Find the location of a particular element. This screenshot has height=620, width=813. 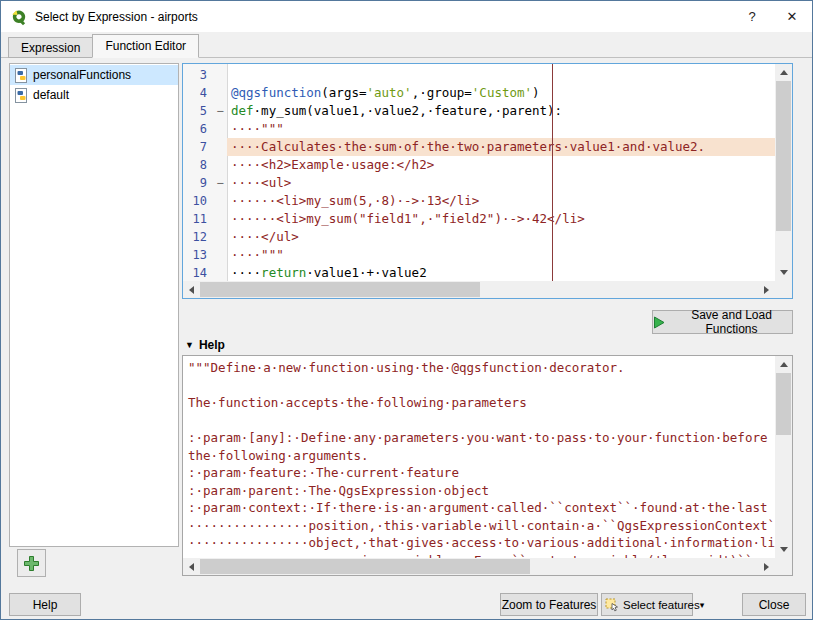

help-line: The·function·accepts·the·following·param… is located at coordinates (482, 403).